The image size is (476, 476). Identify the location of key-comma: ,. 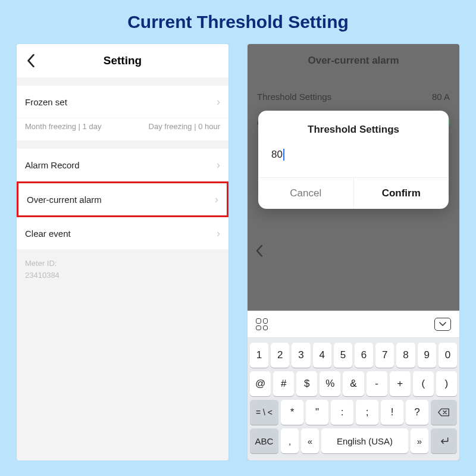
(290, 441).